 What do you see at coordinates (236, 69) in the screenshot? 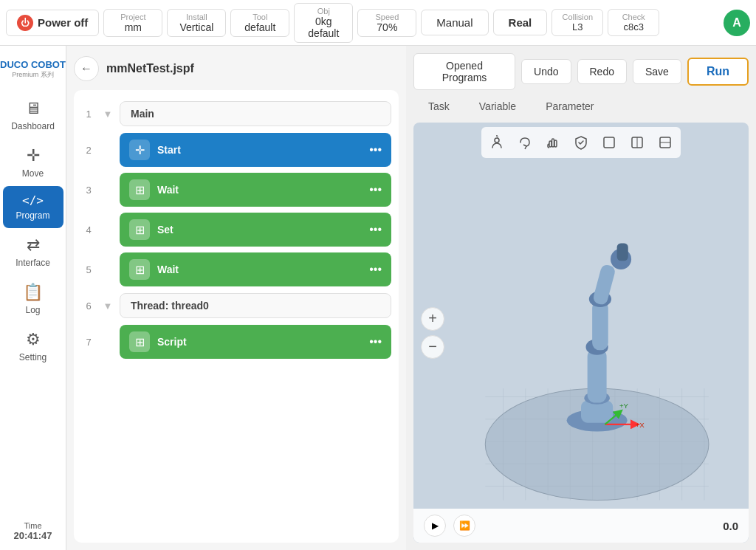
I see `panel-header: ← mmNetTest.jspf` at bounding box center [236, 69].